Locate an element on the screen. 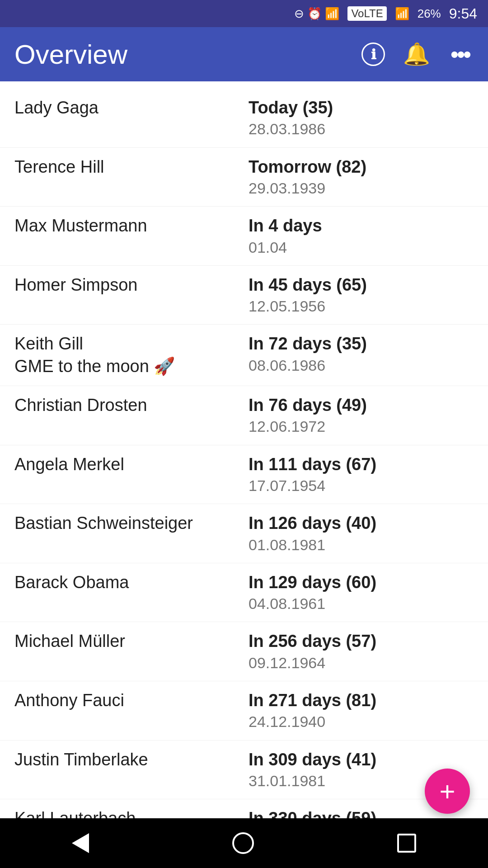 The width and height of the screenshot is (488, 868). more-button: ••• is located at coordinates (460, 54).